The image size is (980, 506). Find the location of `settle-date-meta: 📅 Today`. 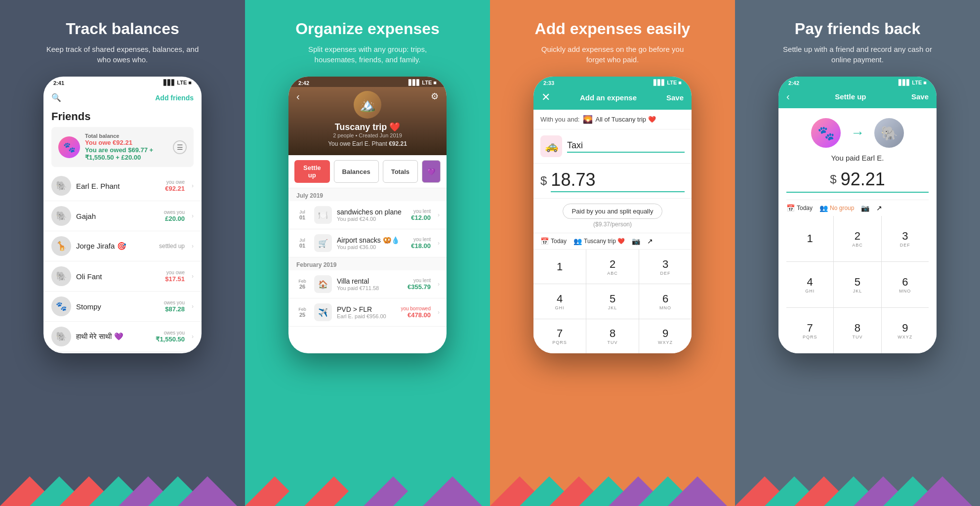

settle-date-meta: 📅 Today is located at coordinates (799, 208).